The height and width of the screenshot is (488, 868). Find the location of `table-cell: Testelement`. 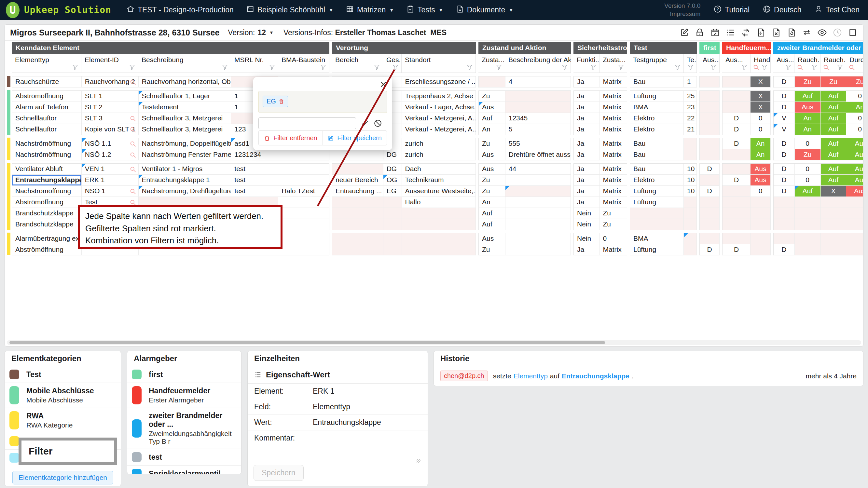

table-cell: Testelement is located at coordinates (185, 107).